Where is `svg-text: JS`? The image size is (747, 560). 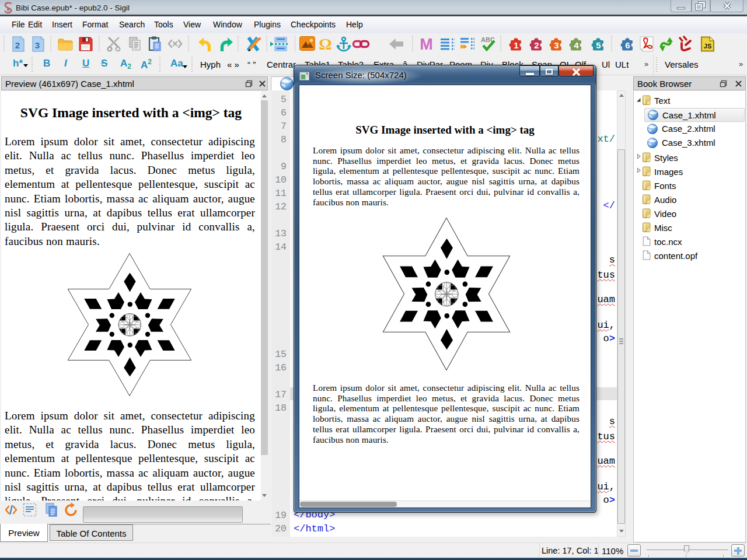 svg-text: JS is located at coordinates (707, 46).